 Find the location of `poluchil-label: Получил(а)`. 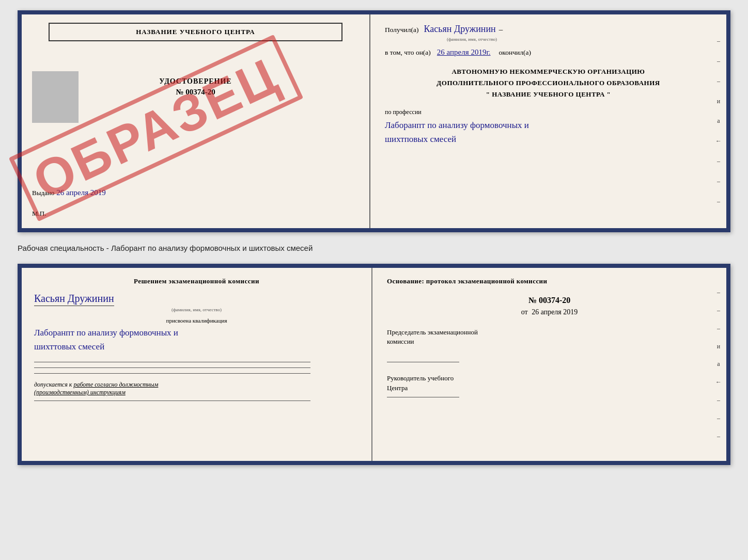

poluchil-label: Получил(а) is located at coordinates (402, 30).